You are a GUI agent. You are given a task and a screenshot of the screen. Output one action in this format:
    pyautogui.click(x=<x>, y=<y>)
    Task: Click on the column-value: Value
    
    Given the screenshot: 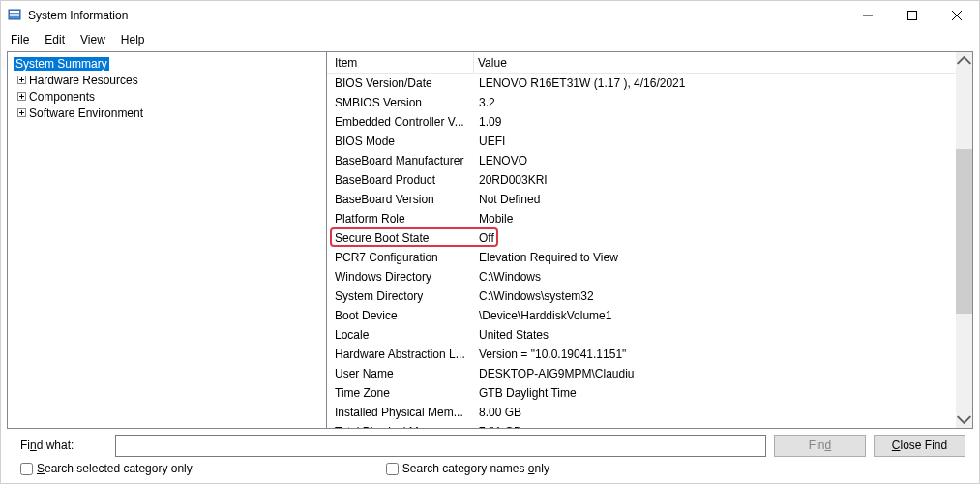 What is the action you would take?
    pyautogui.click(x=724, y=62)
    